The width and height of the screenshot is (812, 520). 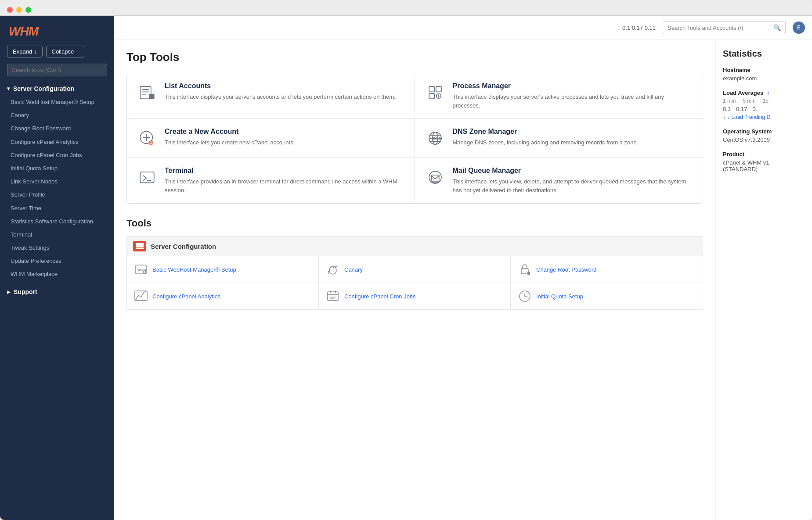 What do you see at coordinates (61, 248) in the screenshot?
I see `sidebar-item-tweak-settings: Tweak Settings` at bounding box center [61, 248].